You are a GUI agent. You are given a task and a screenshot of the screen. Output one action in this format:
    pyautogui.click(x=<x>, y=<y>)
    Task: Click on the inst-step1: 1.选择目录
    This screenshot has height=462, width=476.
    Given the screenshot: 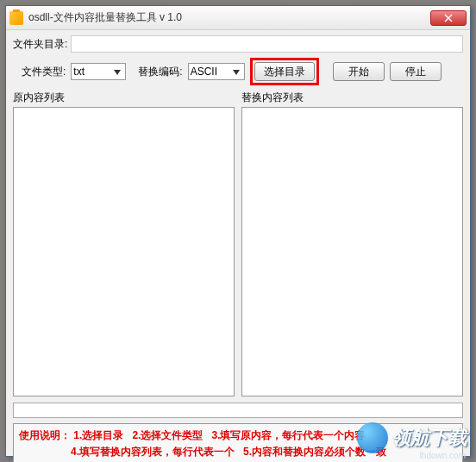 What is the action you would take?
    pyautogui.click(x=98, y=435)
    